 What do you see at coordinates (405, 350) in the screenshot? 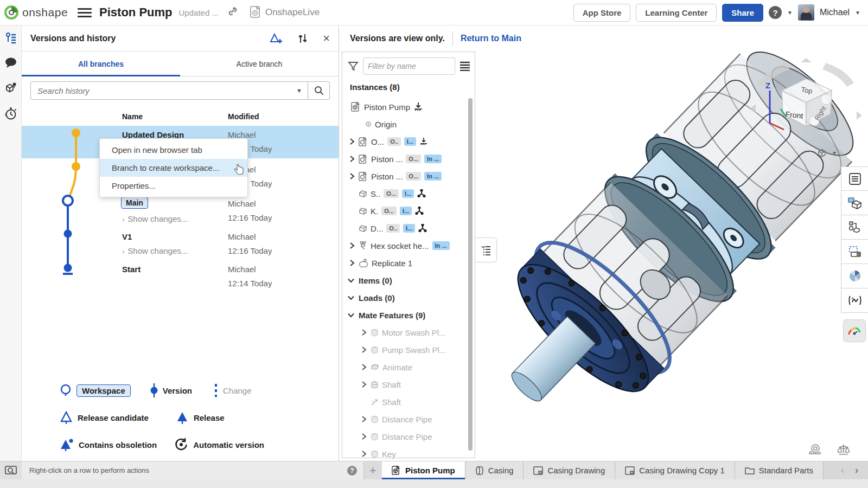
I see `mate-row-pump-swash: Pump Swash Pl...` at bounding box center [405, 350].